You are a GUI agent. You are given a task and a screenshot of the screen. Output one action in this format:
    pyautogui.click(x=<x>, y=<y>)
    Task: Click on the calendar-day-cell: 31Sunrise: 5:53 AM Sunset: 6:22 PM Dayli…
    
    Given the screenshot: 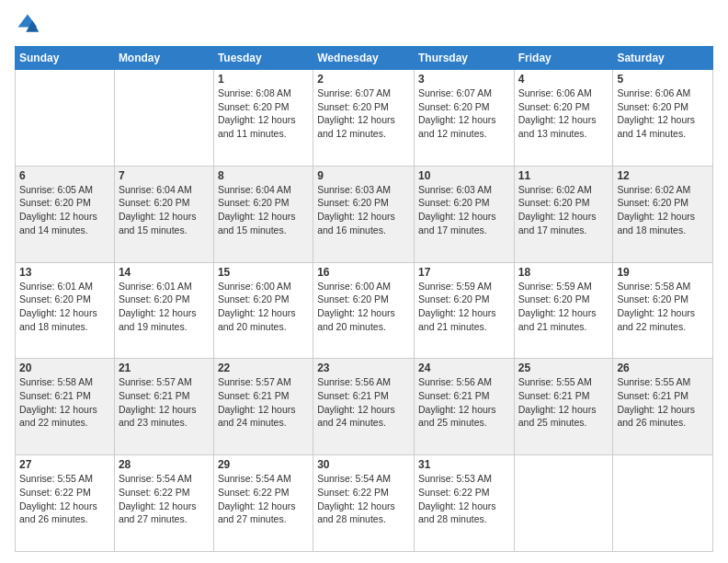 What is the action you would take?
    pyautogui.click(x=463, y=504)
    